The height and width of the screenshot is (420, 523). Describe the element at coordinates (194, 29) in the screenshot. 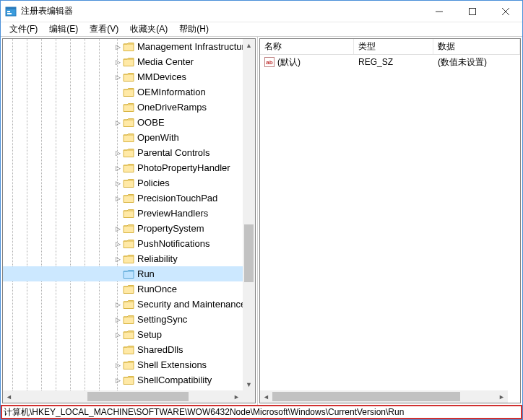

I see `menu-help: 帮助(H)` at that location.